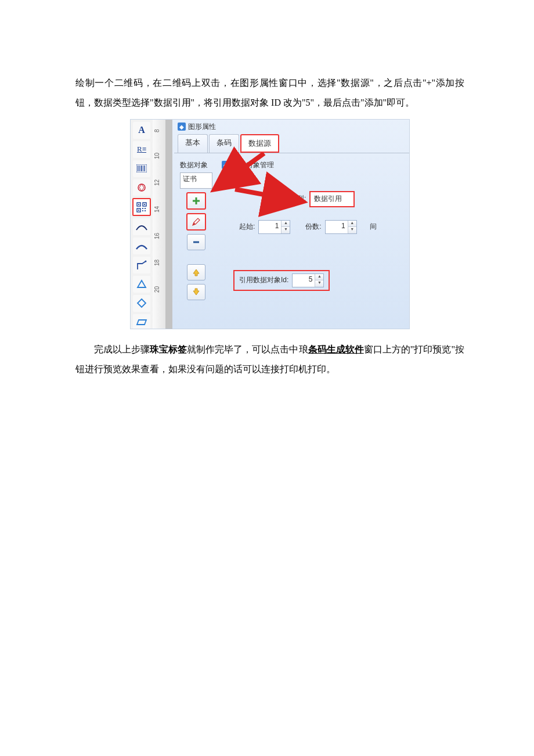 The height and width of the screenshot is (756, 534). What do you see at coordinates (142, 168) in the screenshot?
I see `barcode-tool-icon` at bounding box center [142, 168].